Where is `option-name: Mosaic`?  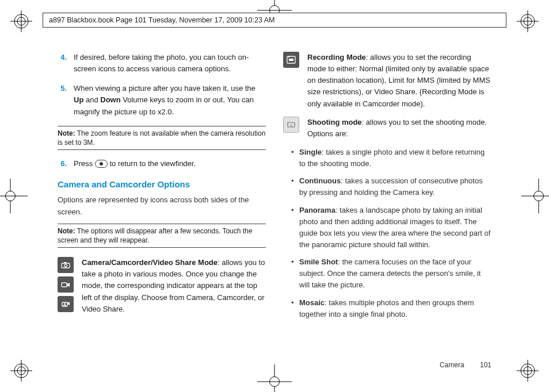 option-name: Mosaic is located at coordinates (312, 302).